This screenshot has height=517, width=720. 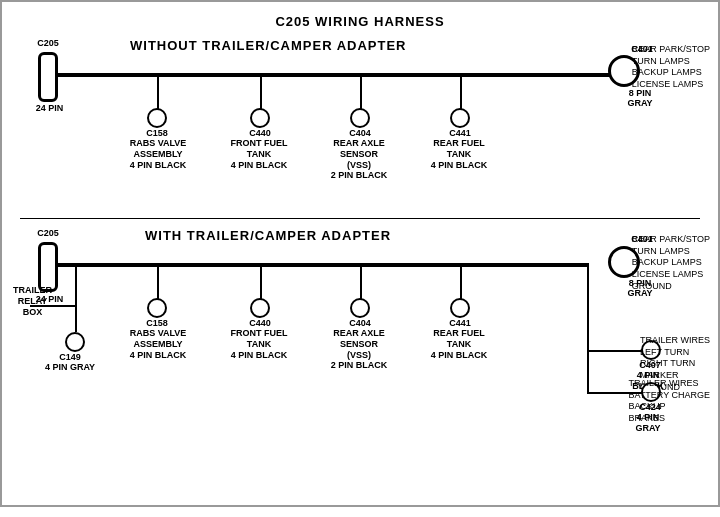 I want to click on c424-desc: TRAILER WIRESBATTERY CHARGEBACKUPBRAKES, so click(x=669, y=402).